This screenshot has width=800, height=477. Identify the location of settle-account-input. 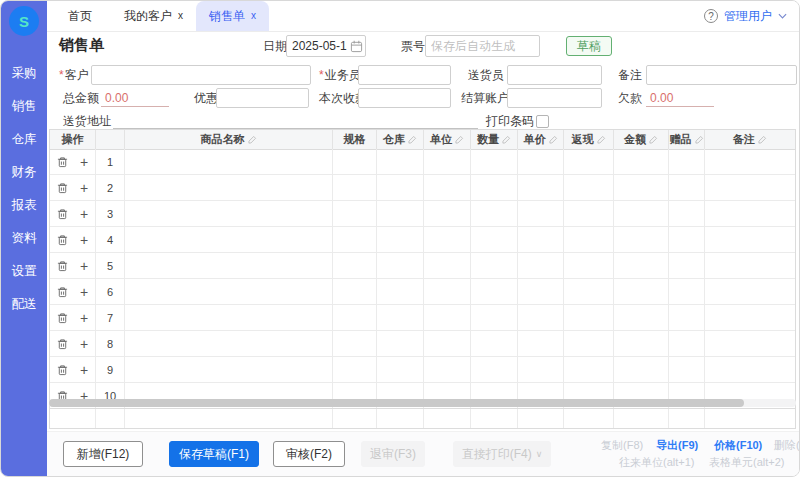
(554, 98).